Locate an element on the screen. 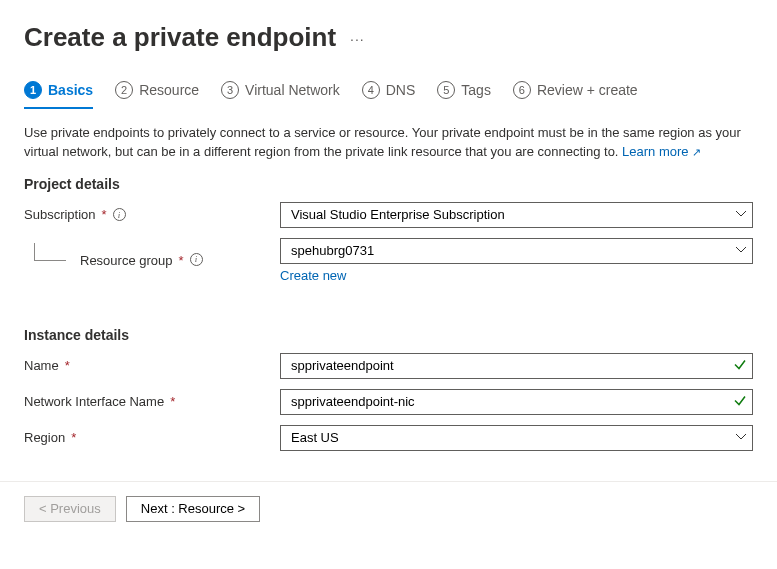  tab-step-badge: 2 is located at coordinates (124, 90).